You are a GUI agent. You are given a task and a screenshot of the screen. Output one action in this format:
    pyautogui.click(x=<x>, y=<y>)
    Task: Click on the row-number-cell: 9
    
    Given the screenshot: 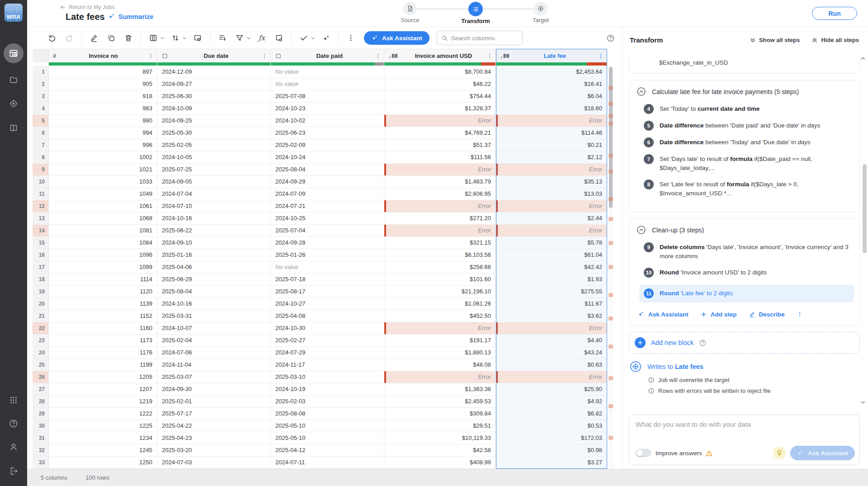 What is the action you would take?
    pyautogui.click(x=41, y=170)
    